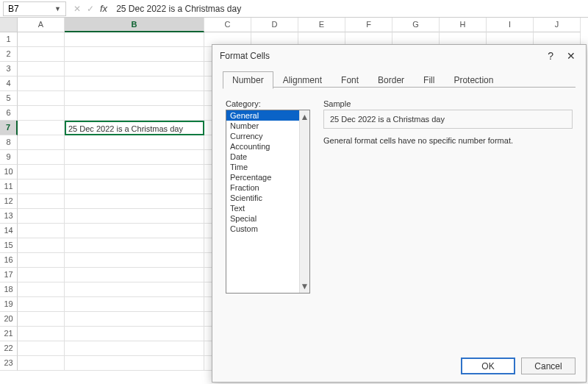 The width and height of the screenshot is (588, 384). Describe the element at coordinates (9, 128) in the screenshot. I see `row-header-7: 7` at that location.